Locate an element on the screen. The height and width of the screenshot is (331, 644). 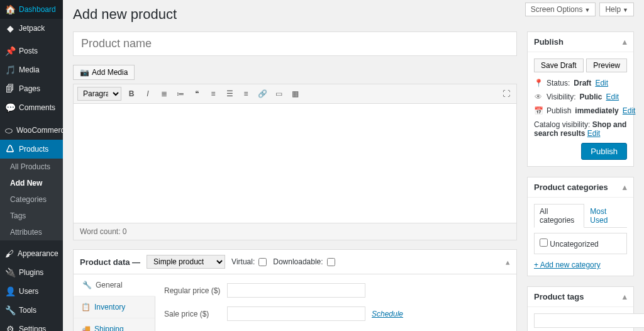
product-name-input is located at coordinates (295, 44).